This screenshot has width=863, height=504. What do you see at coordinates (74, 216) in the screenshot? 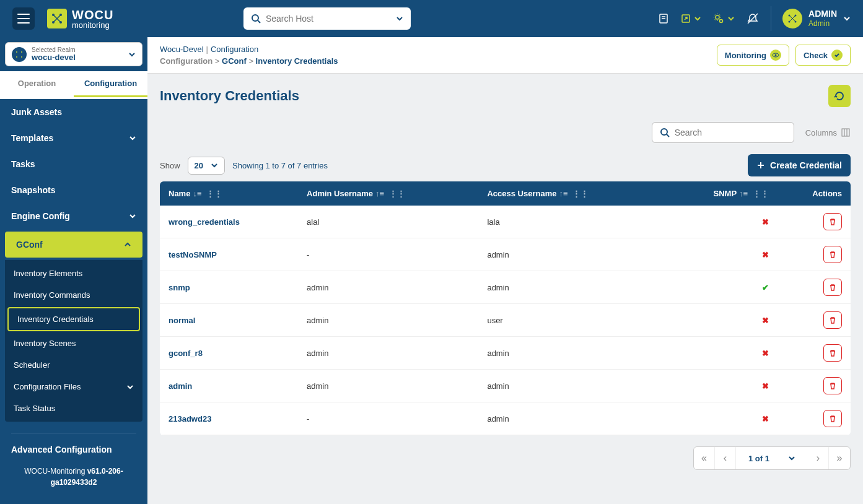
I see `nav-engine-config: Engine Config` at bounding box center [74, 216].